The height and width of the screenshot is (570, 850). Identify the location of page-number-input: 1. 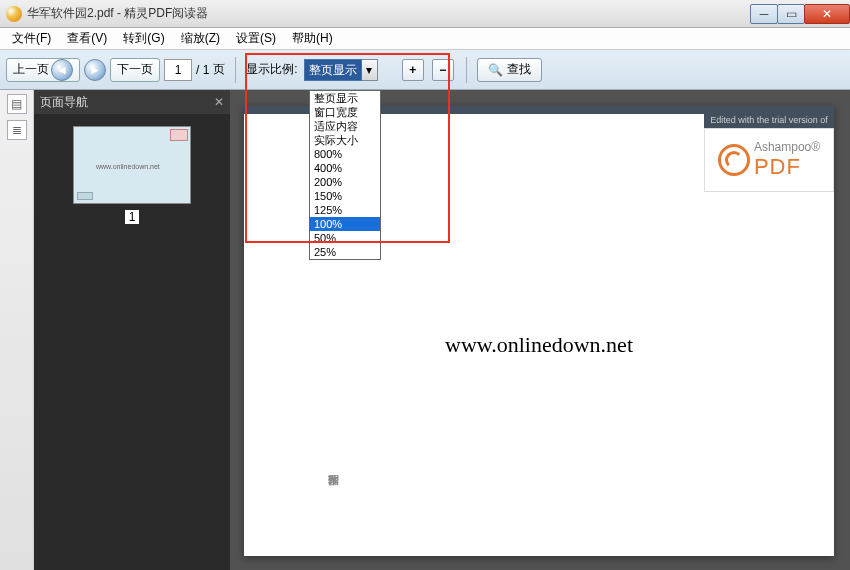
(178, 70).